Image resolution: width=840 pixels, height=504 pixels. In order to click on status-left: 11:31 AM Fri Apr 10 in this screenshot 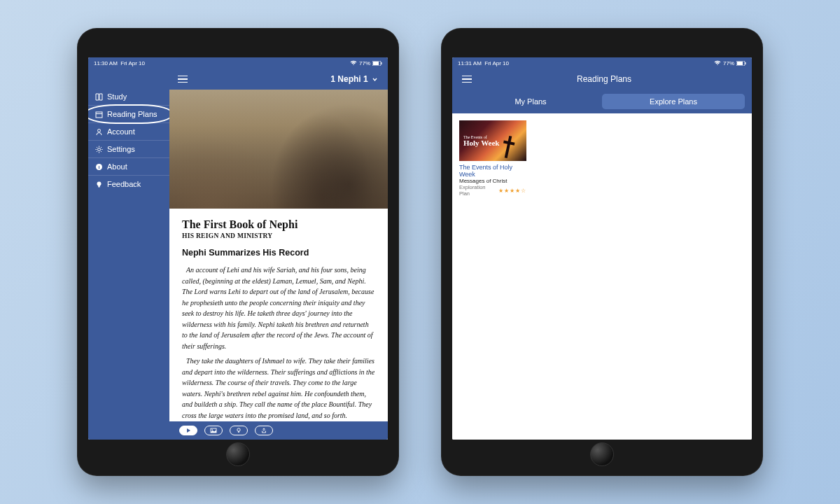, I will do `click(483, 63)`.